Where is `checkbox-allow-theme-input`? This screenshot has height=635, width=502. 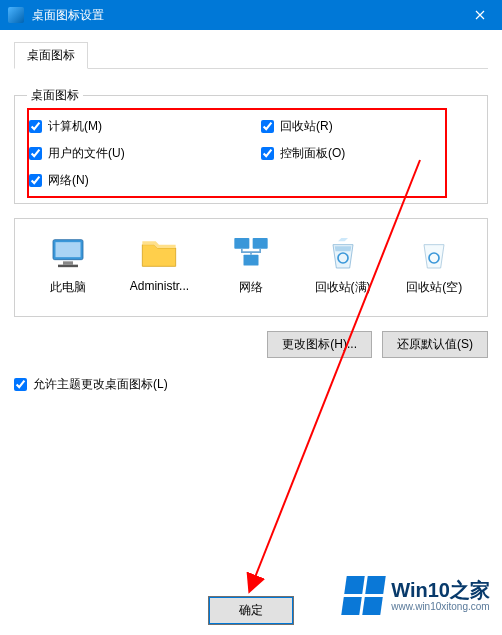
checkbox-allow-theme-input is located at coordinates (20, 384).